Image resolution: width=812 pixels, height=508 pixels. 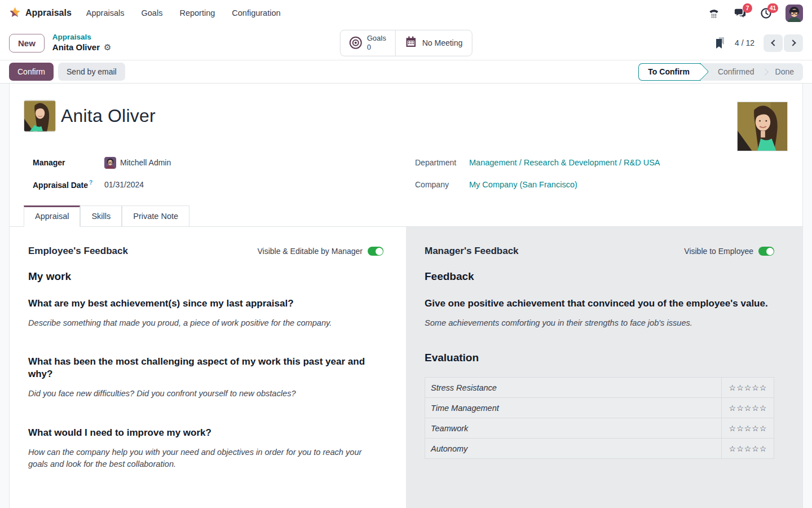 What do you see at coordinates (785, 72) in the screenshot?
I see `step-done: Done` at bounding box center [785, 72].